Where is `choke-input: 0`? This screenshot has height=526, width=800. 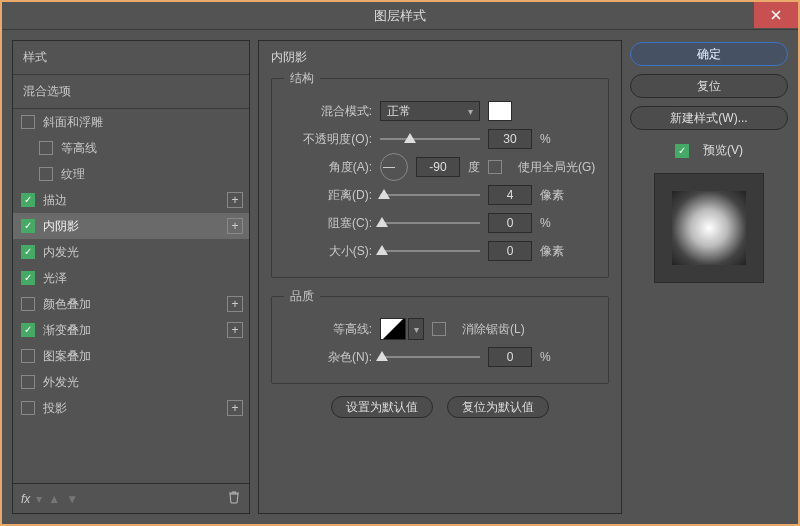
choke-input: 0 is located at coordinates (510, 223).